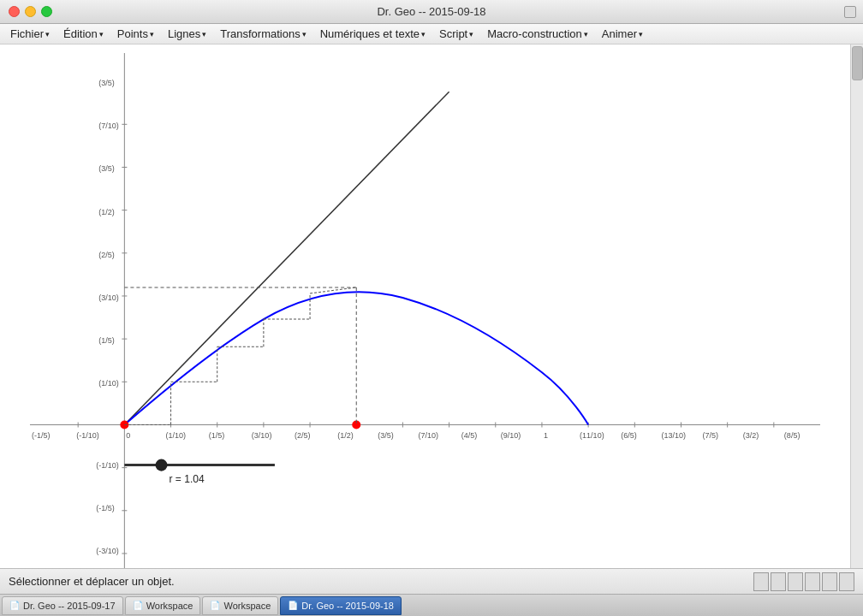 The width and height of the screenshot is (863, 616). Describe the element at coordinates (106, 341) in the screenshot. I see `y-label-15: (1/5)` at that location.